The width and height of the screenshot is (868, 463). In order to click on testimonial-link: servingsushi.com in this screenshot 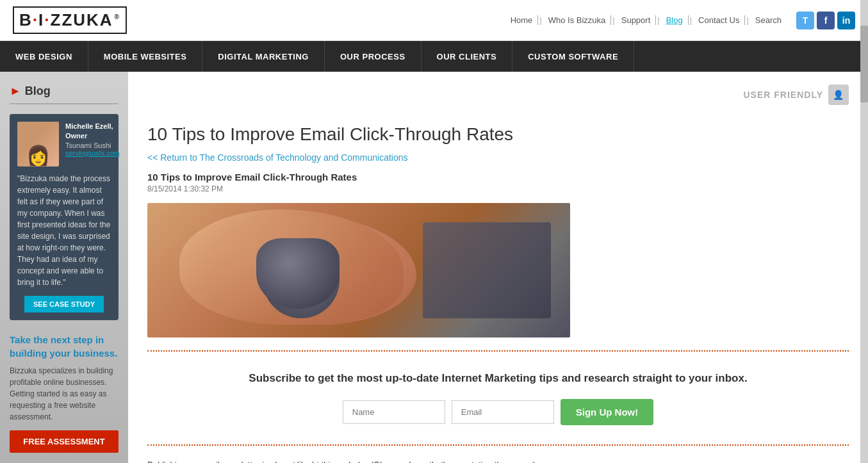, I will do `click(92, 153)`.